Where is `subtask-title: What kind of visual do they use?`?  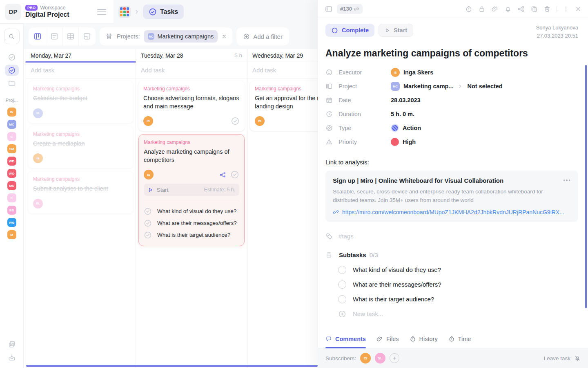 subtask-title: What kind of visual do they use? is located at coordinates (397, 270).